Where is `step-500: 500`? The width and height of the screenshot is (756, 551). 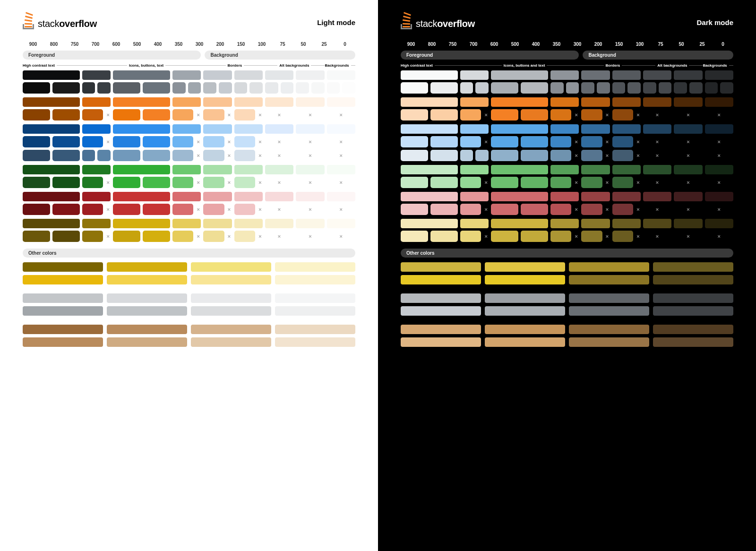
step-500: 500 is located at coordinates (137, 44).